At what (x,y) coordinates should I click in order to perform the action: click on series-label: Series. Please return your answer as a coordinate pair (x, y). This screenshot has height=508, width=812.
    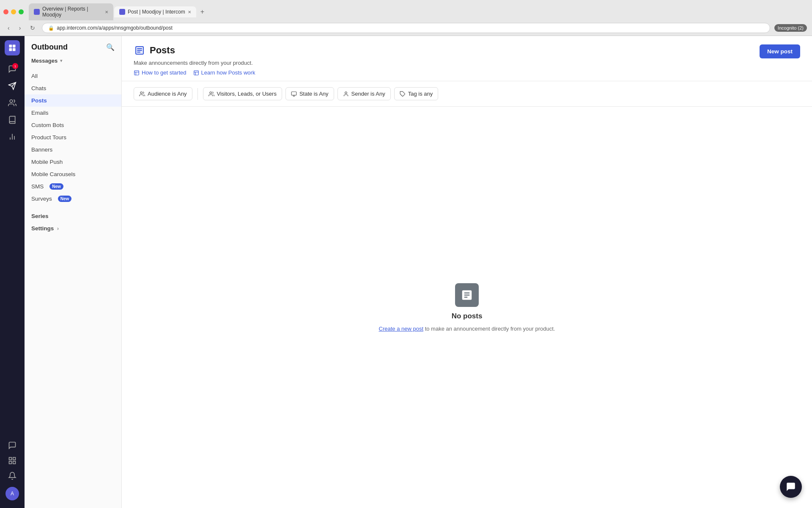
    Looking at the image, I should click on (40, 216).